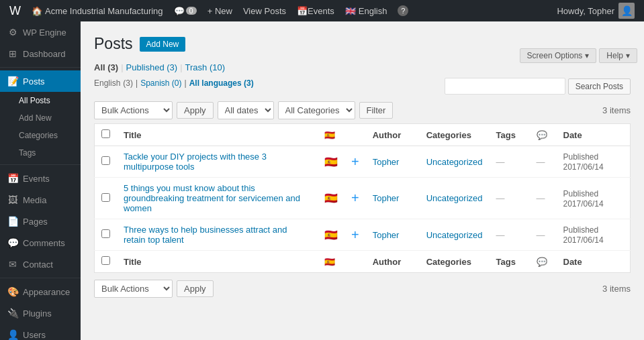 Image resolution: width=644 pixels, height=340 pixels. I want to click on search-button: Search Posts, so click(599, 87).